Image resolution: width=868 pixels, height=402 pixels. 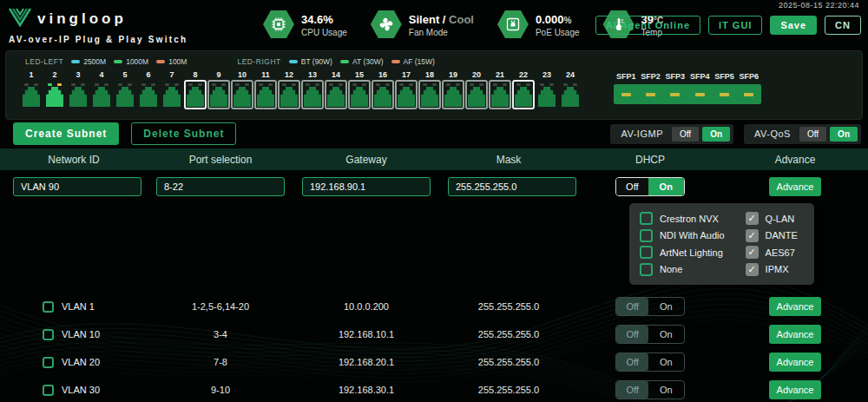 I want to click on port-21: 21, so click(x=500, y=90).